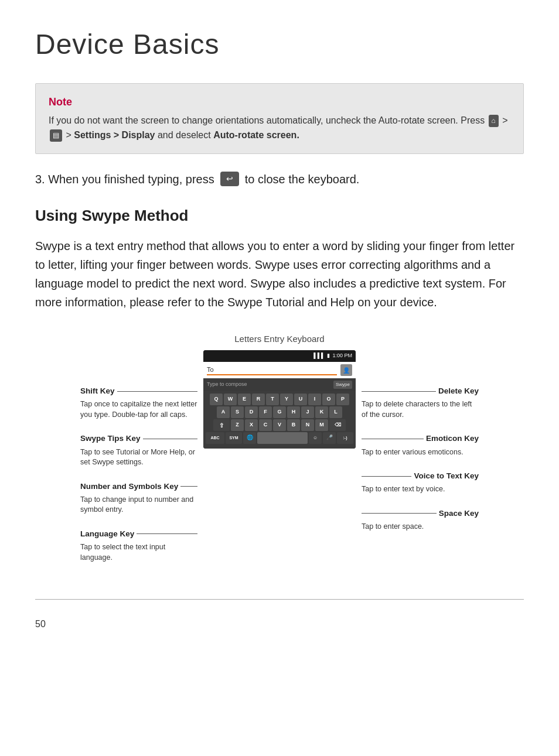  I want to click on keyboard-row-2: A S D F G H J K L, so click(280, 412).